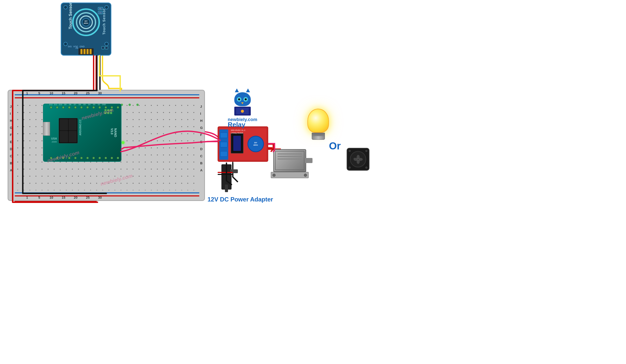 The width and height of the screenshot is (626, 364). What do you see at coordinates (76, 198) in the screenshot?
I see `bot-col-20: 20` at bounding box center [76, 198].